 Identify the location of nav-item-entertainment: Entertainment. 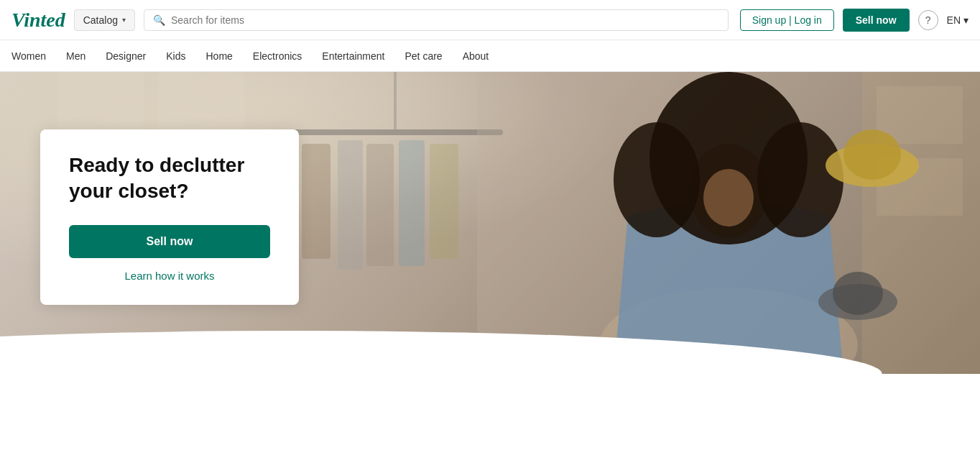
(353, 56).